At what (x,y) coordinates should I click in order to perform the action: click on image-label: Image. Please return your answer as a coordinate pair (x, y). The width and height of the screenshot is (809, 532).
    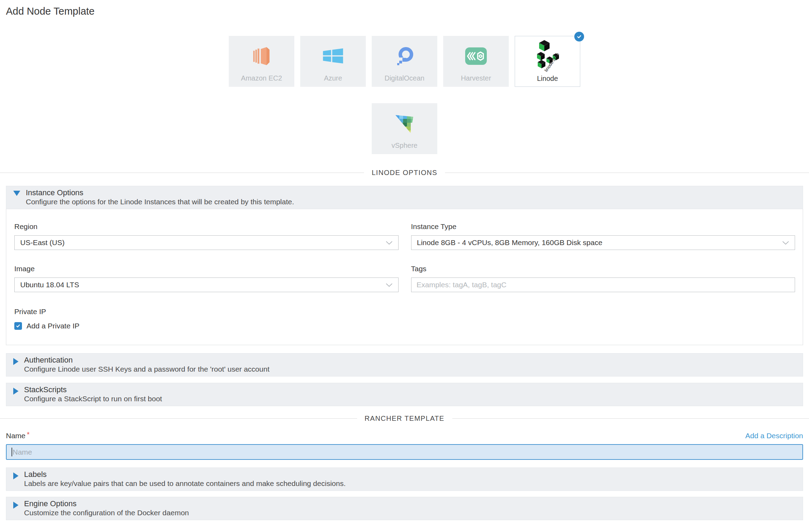
    Looking at the image, I should click on (206, 269).